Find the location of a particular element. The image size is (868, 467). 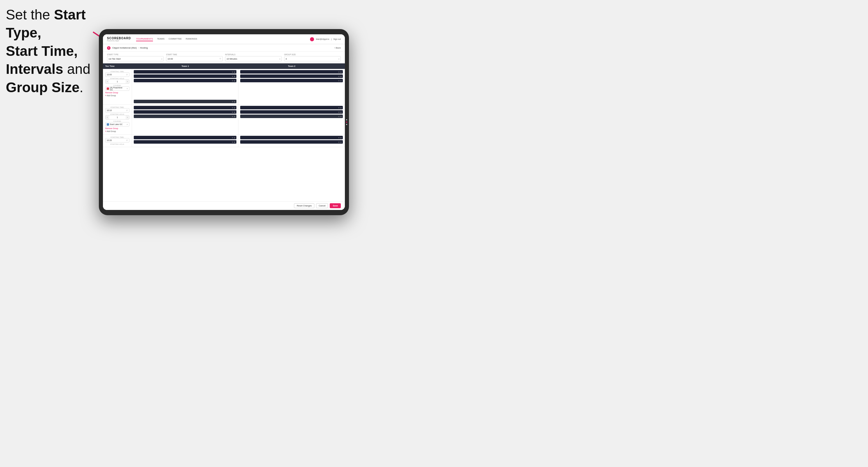

start-time-group: Start Time 10:00 ⏱ is located at coordinates (194, 57).